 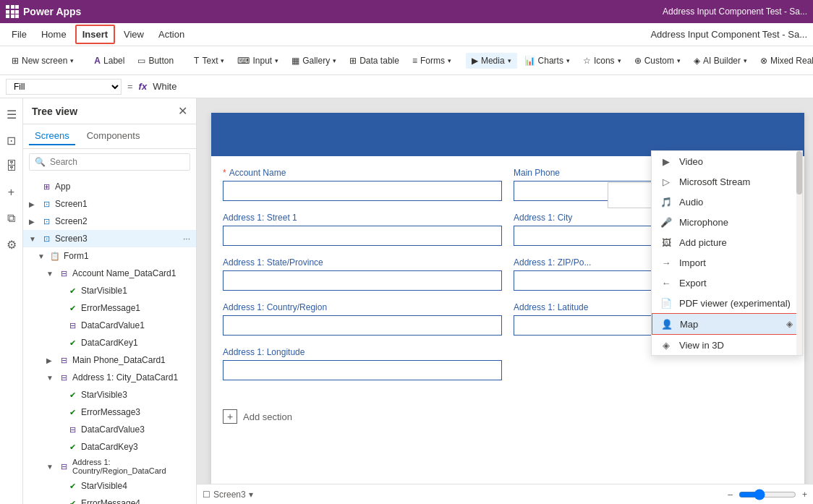 I want to click on toolbar-gallery: ▦ Gallery ▾, so click(x=314, y=61).